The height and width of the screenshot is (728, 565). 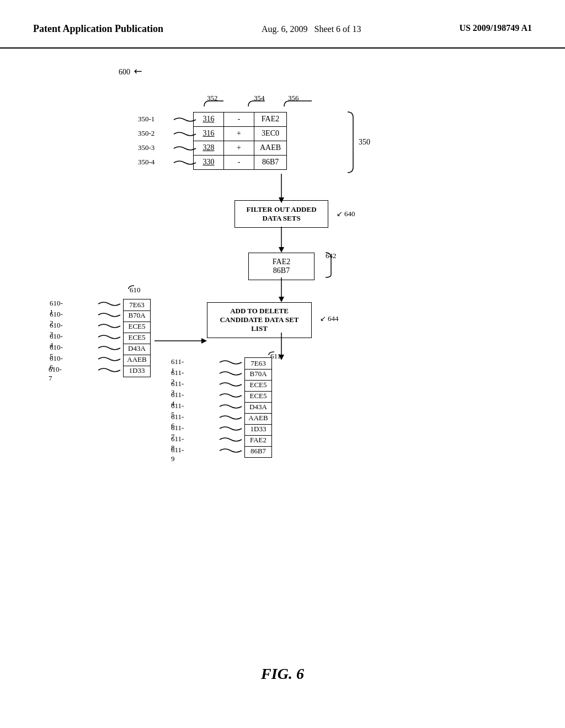 I want to click on list-611-cell-8: FAE2, so click(x=258, y=441).